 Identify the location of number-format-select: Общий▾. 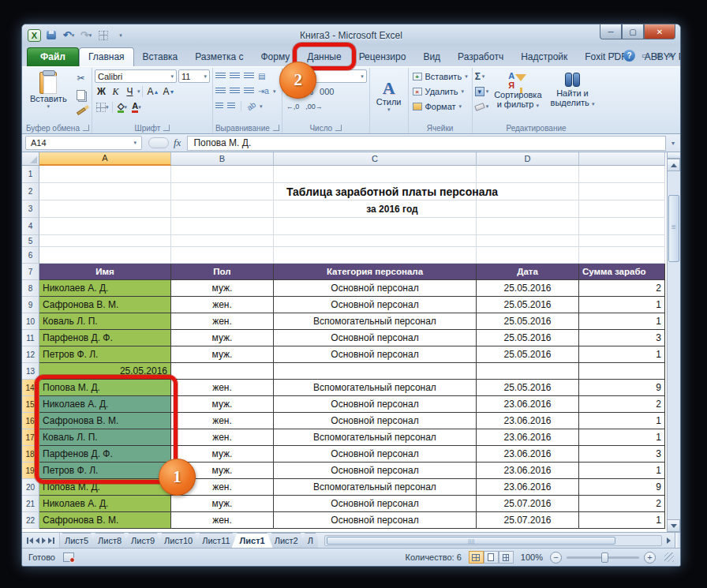
(326, 76).